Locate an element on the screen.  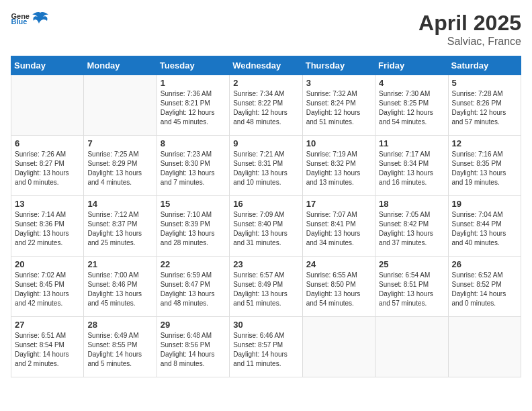
day-number: 22 is located at coordinates (193, 265).